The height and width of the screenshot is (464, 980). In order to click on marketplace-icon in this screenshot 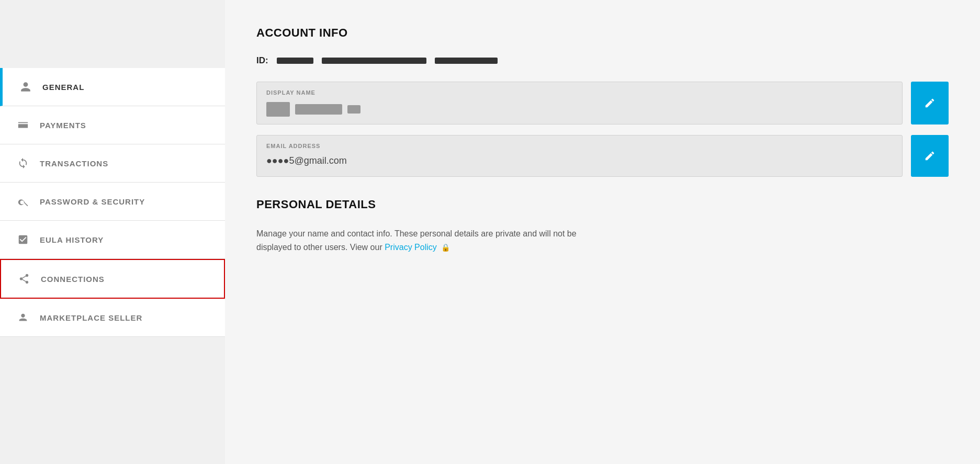, I will do `click(23, 318)`.